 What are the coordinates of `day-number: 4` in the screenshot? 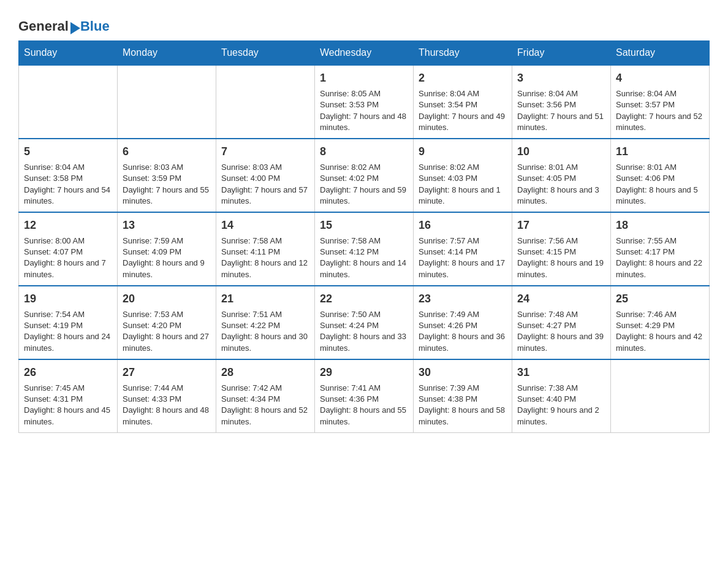 It's located at (660, 79).